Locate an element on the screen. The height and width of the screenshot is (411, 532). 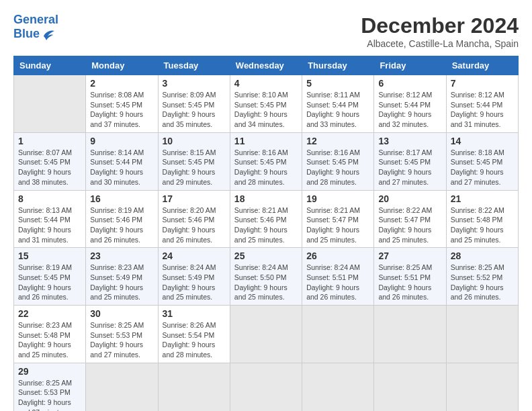
day-number: 3 is located at coordinates (194, 83).